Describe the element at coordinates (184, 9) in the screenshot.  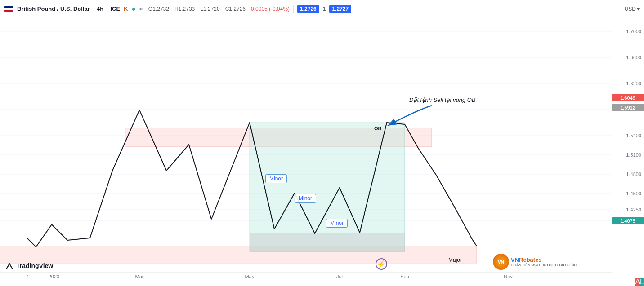
I see `ohlc-high: H1.2733` at that location.